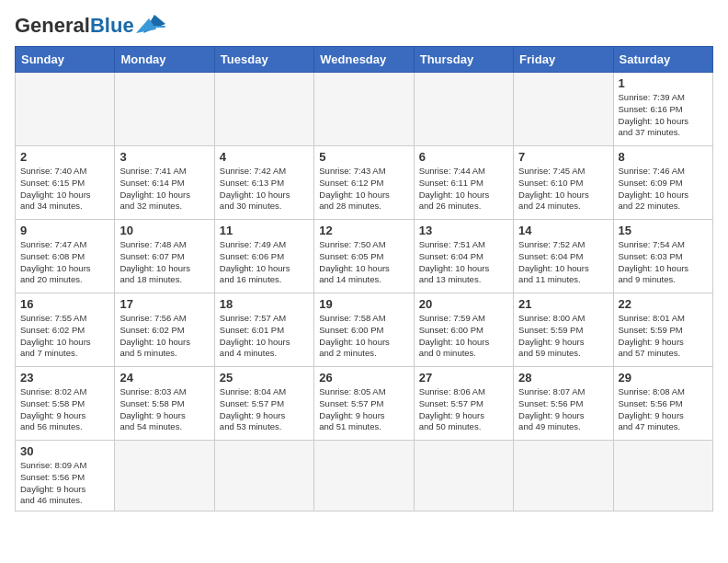  I want to click on calendar-row: 23Sunrise: 8:02 AM Sunset: 5:58 PM Dayli…, so click(364, 404).